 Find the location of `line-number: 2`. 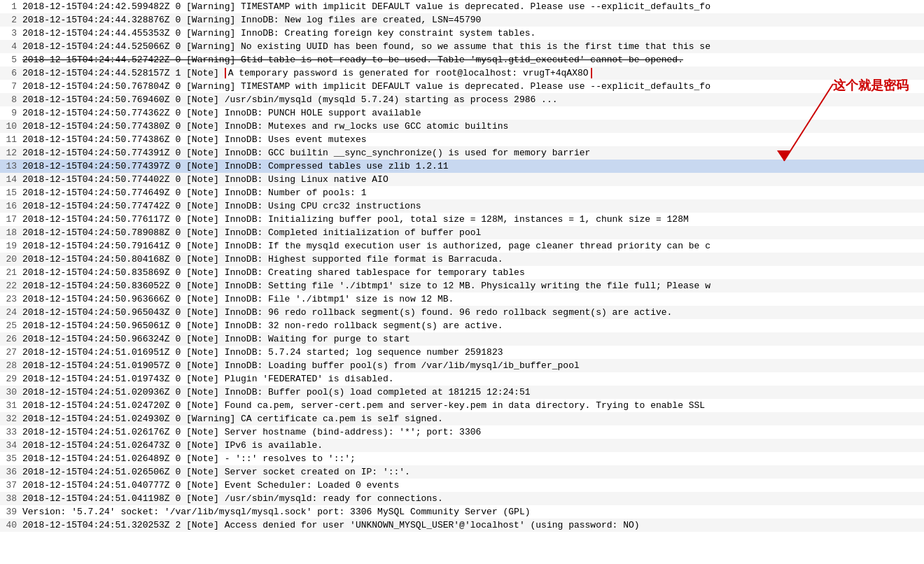

line-number: 2 is located at coordinates (13, 20).